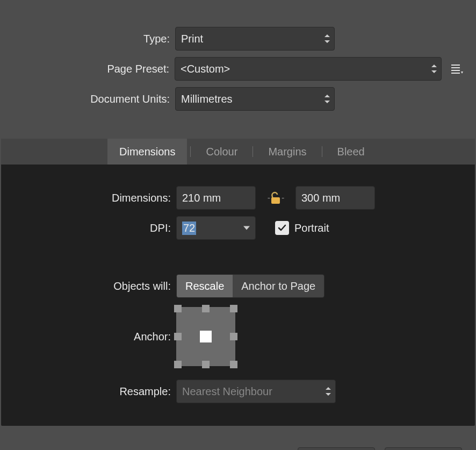 The height and width of the screenshot is (450, 476). I want to click on anchor-handle-center, so click(206, 337).